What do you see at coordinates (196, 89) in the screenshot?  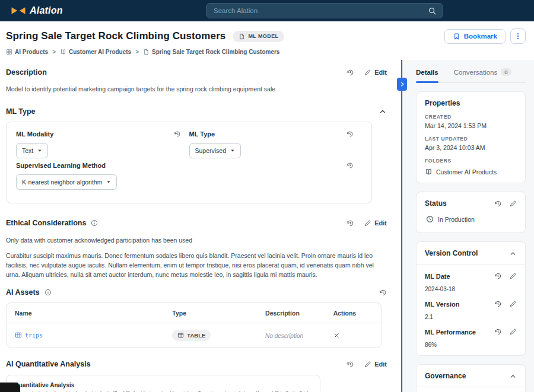 I see `description-text: Model to identify potential marketing ca…` at bounding box center [196, 89].